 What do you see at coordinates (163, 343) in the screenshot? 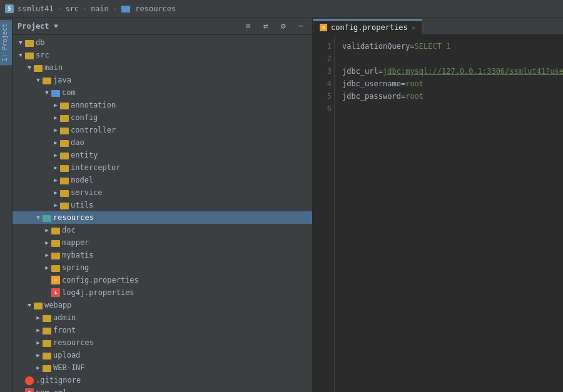
I see `tree-item: ▶resources` at bounding box center [163, 343].